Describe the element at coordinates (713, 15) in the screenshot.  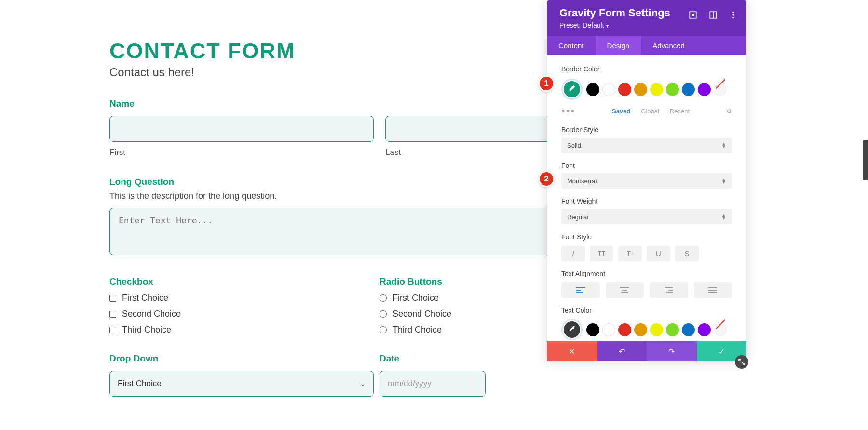
I see `columns-icon` at that location.